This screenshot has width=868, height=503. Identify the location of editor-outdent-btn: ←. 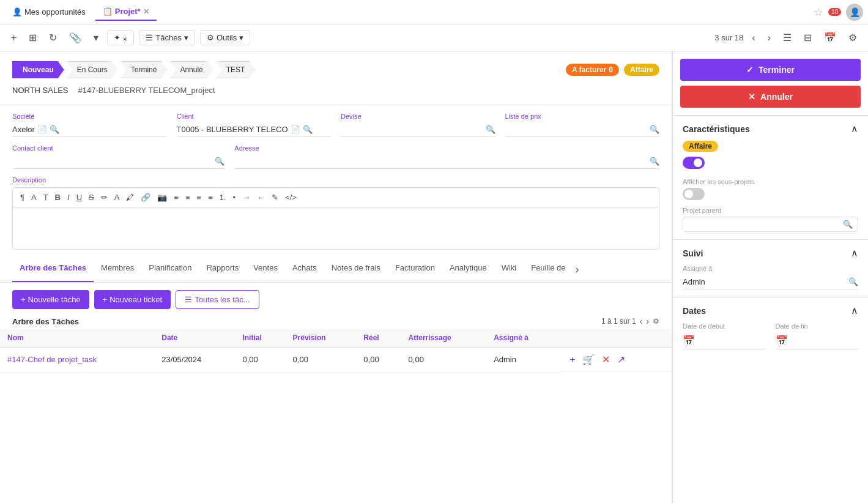
(261, 197).